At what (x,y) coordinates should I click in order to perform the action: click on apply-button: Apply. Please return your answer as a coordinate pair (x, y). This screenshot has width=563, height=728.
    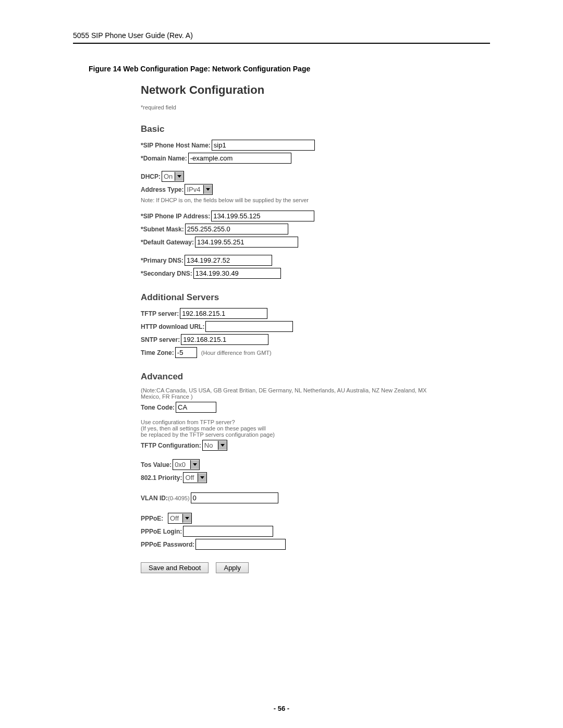
    Looking at the image, I should click on (232, 568).